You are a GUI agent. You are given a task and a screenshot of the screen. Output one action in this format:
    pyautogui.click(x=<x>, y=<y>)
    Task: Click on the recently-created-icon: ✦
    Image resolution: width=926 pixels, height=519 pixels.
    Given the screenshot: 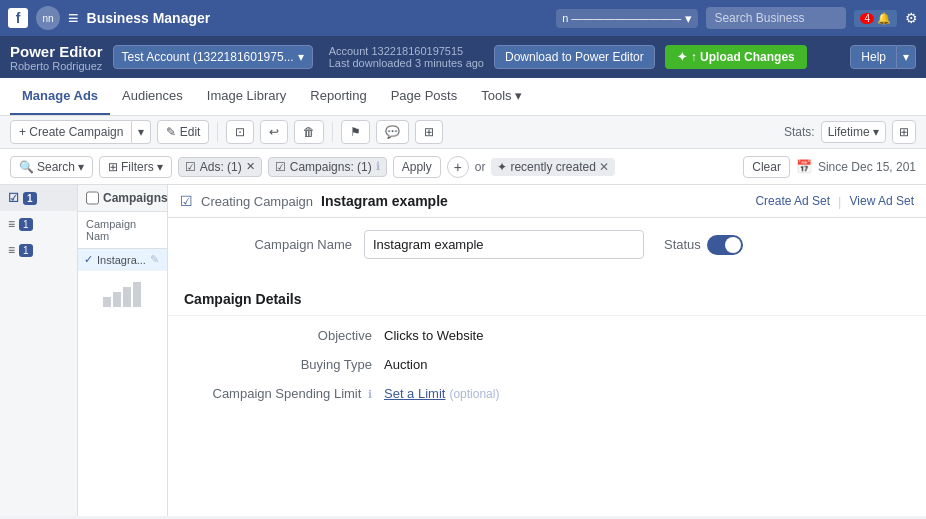 What is the action you would take?
    pyautogui.click(x=502, y=167)
    